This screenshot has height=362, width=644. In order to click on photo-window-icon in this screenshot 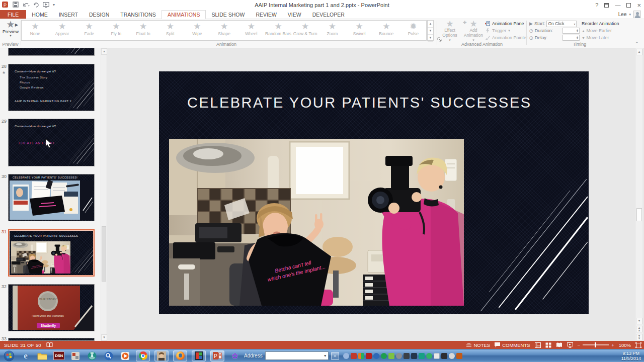, I will do `click(162, 356)`.